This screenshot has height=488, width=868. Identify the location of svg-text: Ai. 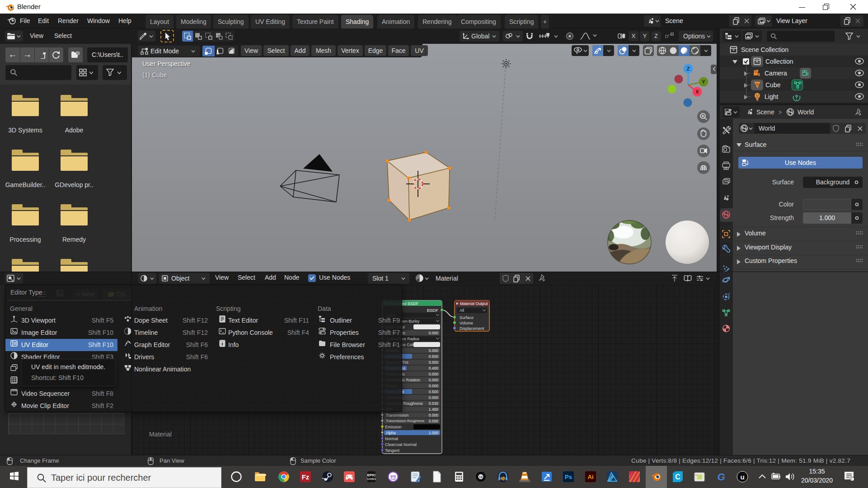
(591, 477).